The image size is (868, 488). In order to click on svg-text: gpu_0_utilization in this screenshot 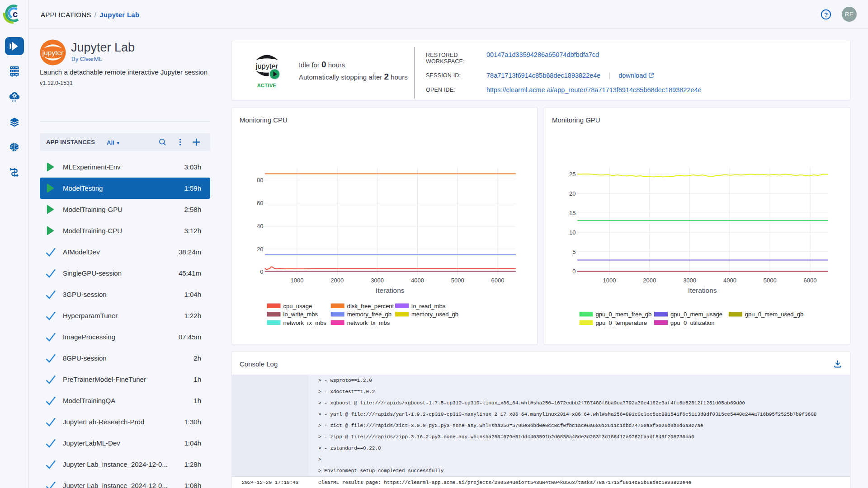, I will do `click(693, 323)`.